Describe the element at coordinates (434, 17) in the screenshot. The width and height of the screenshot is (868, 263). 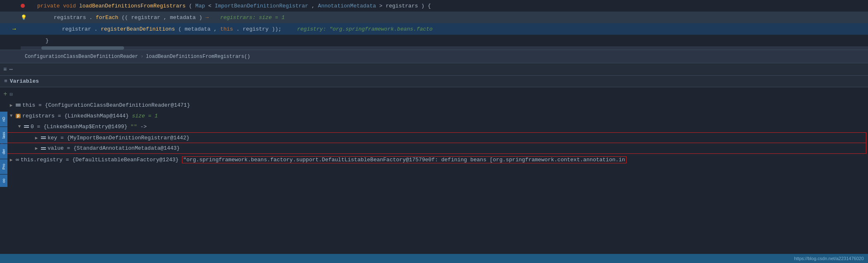
I see `code-line-2: 💡 registrars . forEach (( registrar , me…` at that location.